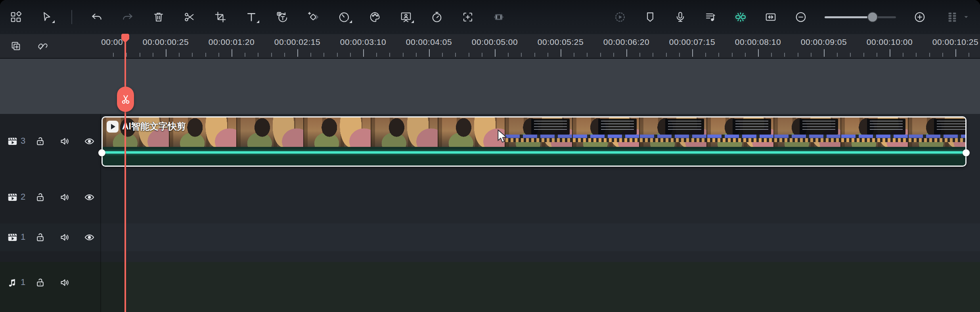 Image resolution: width=980 pixels, height=312 pixels. I want to click on playhead-scissors-badge, so click(125, 99).